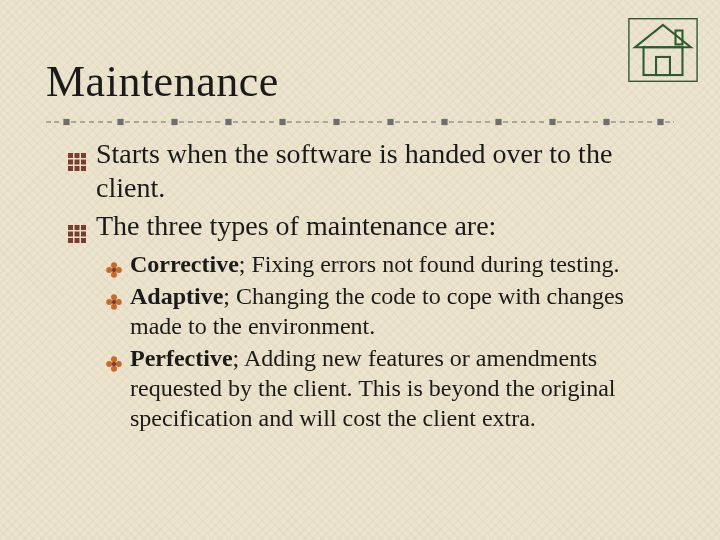 This screenshot has width=720, height=540. Describe the element at coordinates (371, 226) in the screenshot. I see `list-item: The three types of maintenance are:` at that location.